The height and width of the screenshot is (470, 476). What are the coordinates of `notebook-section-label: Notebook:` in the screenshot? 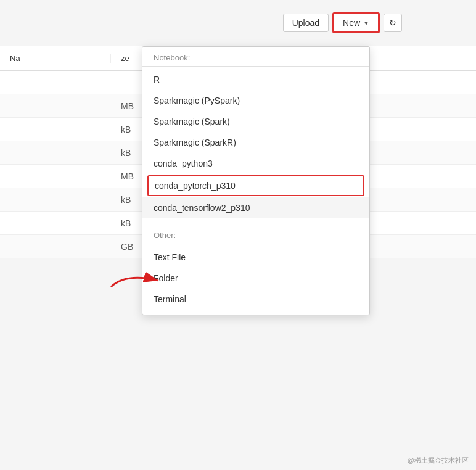 It's located at (256, 57).